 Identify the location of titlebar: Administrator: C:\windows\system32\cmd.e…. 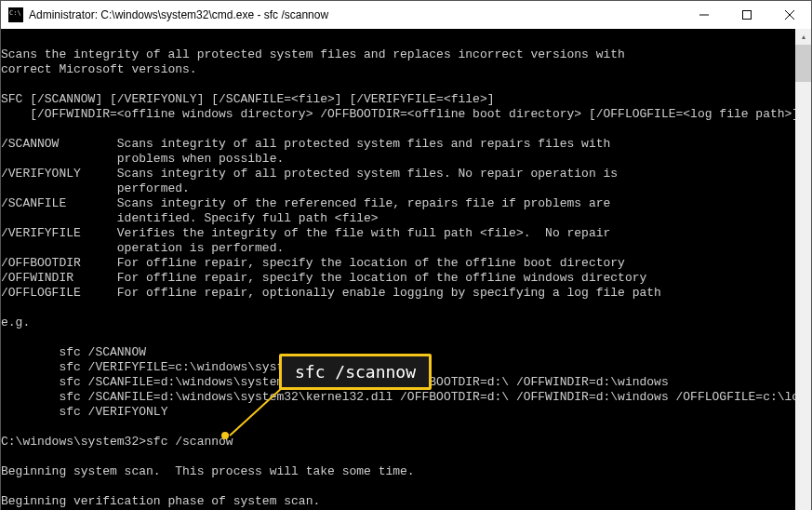
(406, 15).